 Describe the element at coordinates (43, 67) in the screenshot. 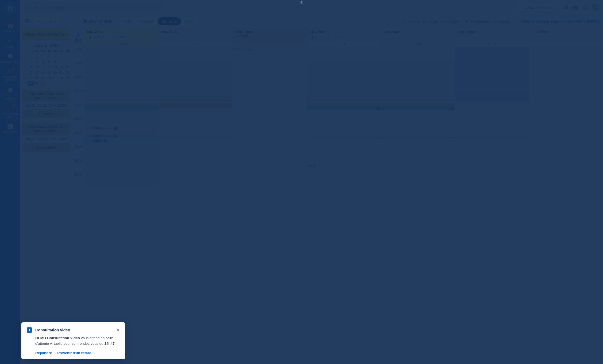

I see `mini-cal-day: 11` at that location.